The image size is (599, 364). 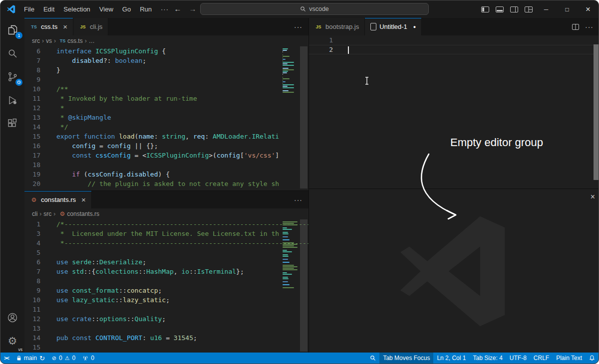 I want to click on code-line: 15, so click(x=167, y=347).